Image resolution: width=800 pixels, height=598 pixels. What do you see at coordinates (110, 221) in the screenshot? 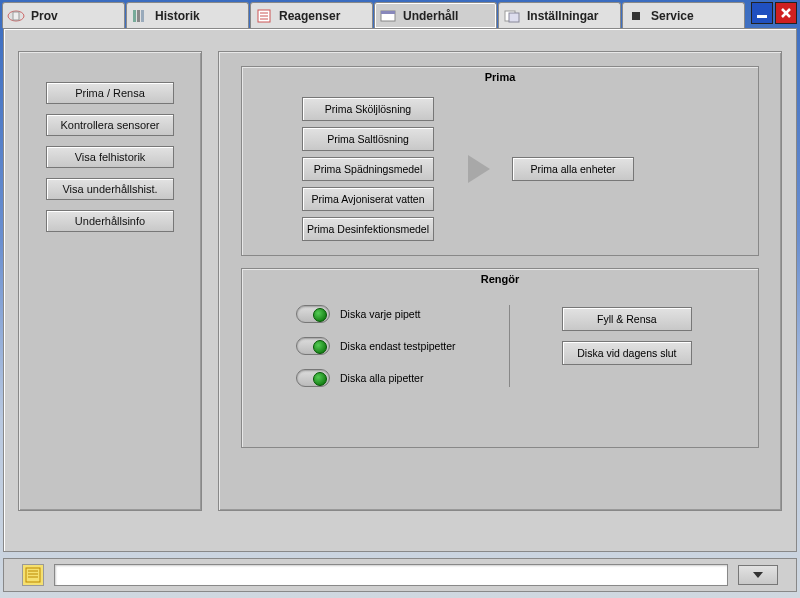
I see `sidebar-item-label: Underhållsinfo` at bounding box center [110, 221].